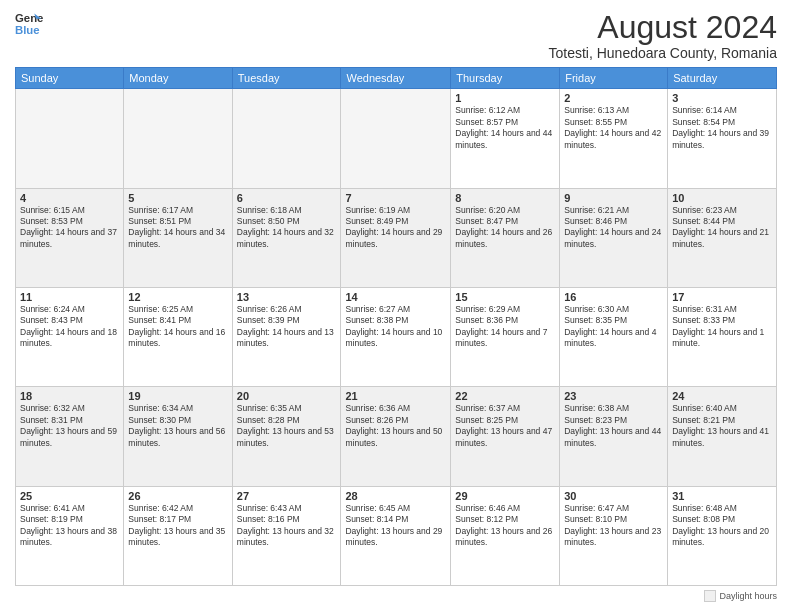  What do you see at coordinates (722, 138) in the screenshot?
I see `calendar-cell-1-7: 3Sunrise: 6:14 AMSunset: 8:54 PMDaylight…` at bounding box center [722, 138].